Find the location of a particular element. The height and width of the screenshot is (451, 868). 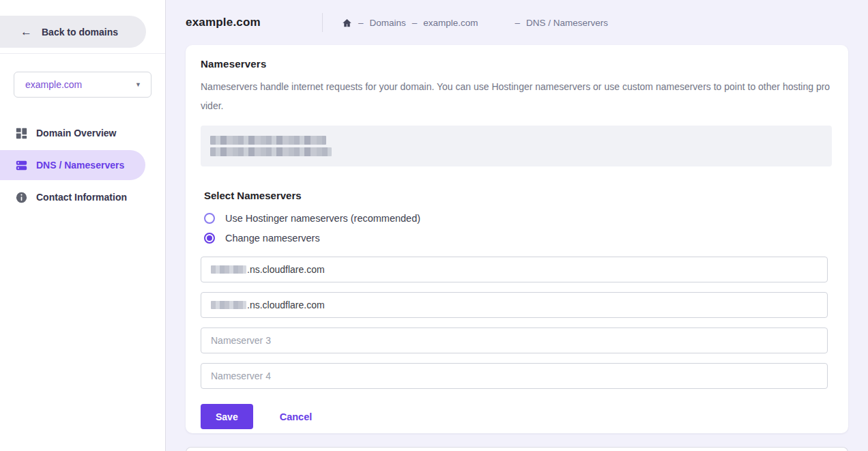

current-nameservers-box is located at coordinates (516, 146).